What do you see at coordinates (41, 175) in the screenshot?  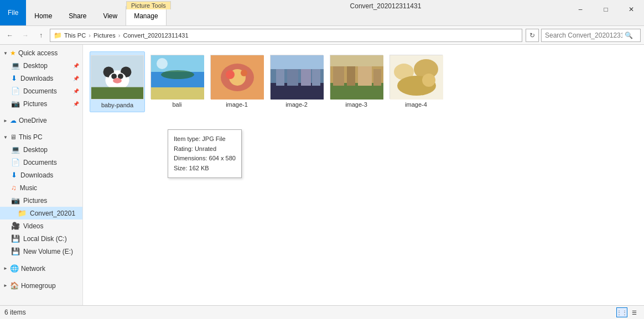 I see `sidebar-item-downloads-pc: ⬇ Downloads` at bounding box center [41, 175].